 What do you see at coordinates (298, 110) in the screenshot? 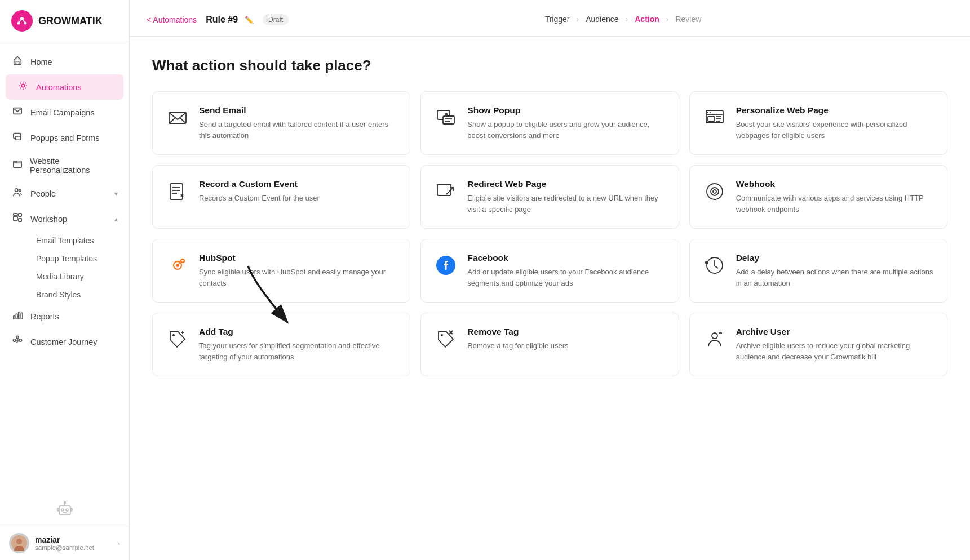
I see `send-email-title: Send Email` at bounding box center [298, 110].